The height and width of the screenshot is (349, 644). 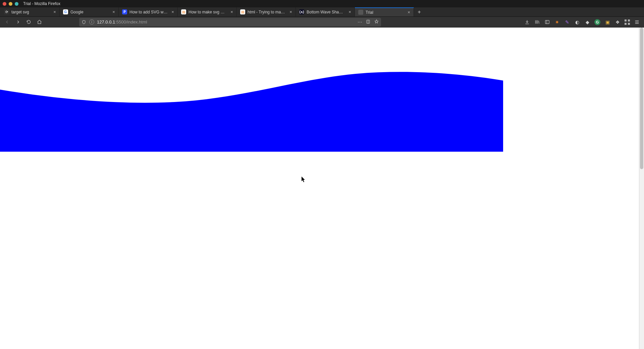 I want to click on tab-label: How to add SVG waves to y, so click(x=149, y=12).